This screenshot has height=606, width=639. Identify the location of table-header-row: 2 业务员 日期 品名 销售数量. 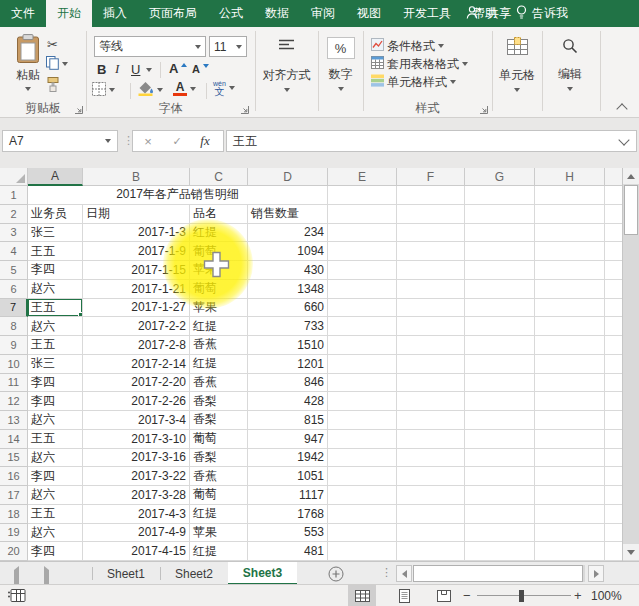
(320, 214).